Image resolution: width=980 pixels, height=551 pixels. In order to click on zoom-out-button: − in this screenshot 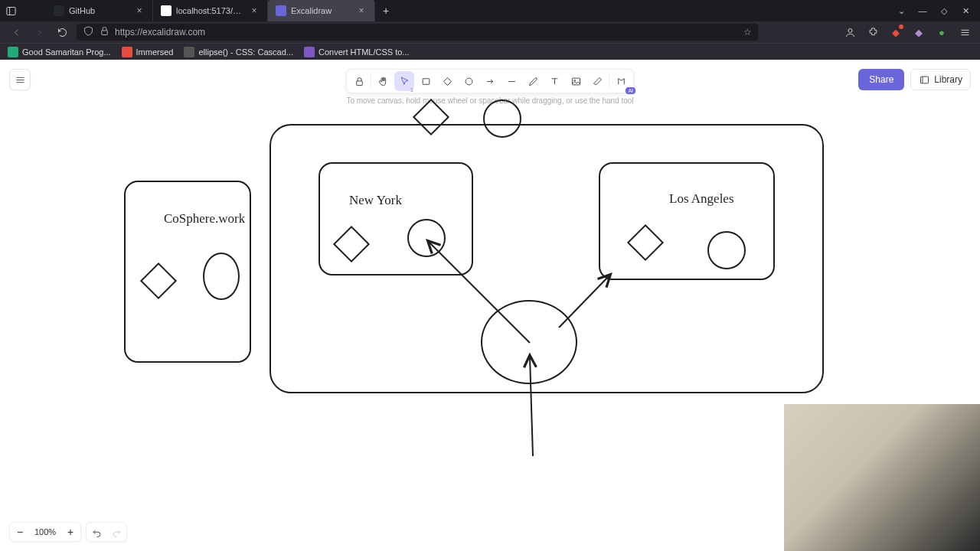, I will do `click(20, 532)`.